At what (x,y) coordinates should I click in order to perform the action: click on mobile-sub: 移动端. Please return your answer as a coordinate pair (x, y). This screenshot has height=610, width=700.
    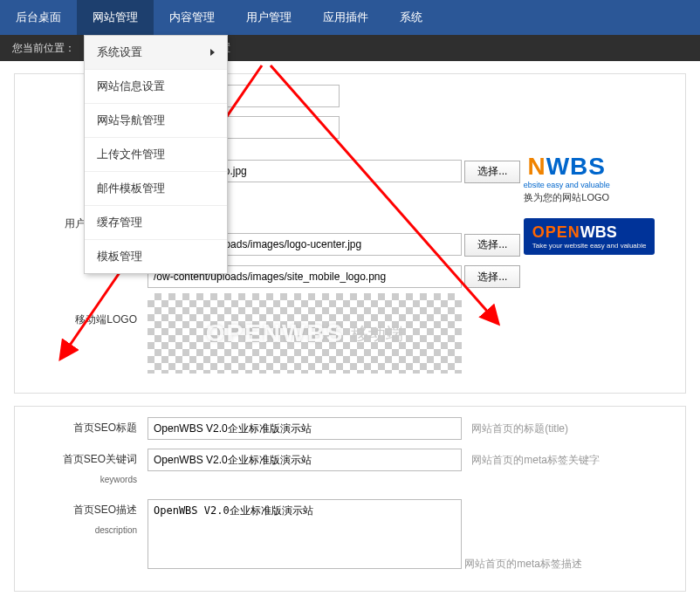
    Looking at the image, I should click on (377, 333).